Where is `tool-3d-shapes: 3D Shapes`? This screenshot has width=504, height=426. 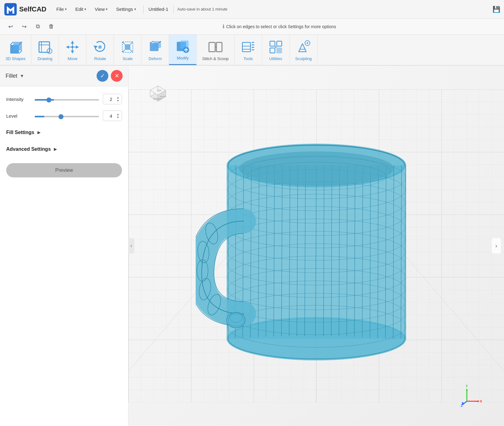
tool-3d-shapes: 3D Shapes is located at coordinates (15, 50).